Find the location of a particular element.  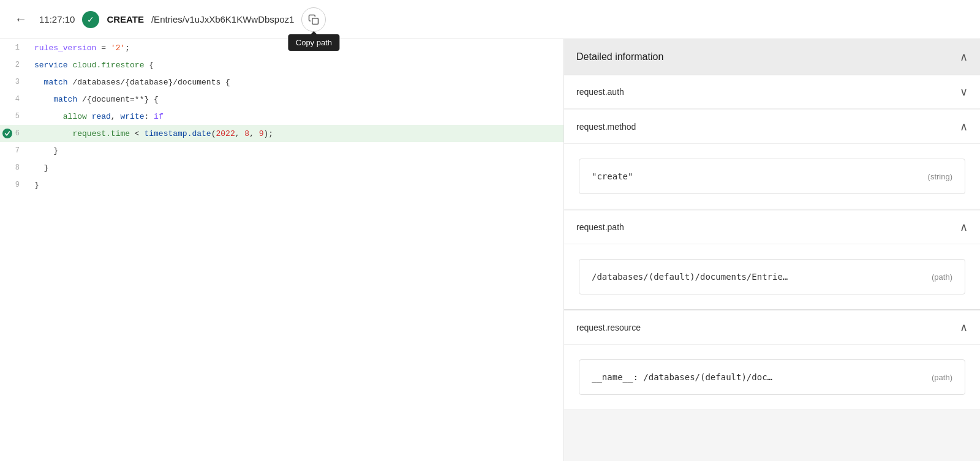

line-number: 2 is located at coordinates (15, 65).